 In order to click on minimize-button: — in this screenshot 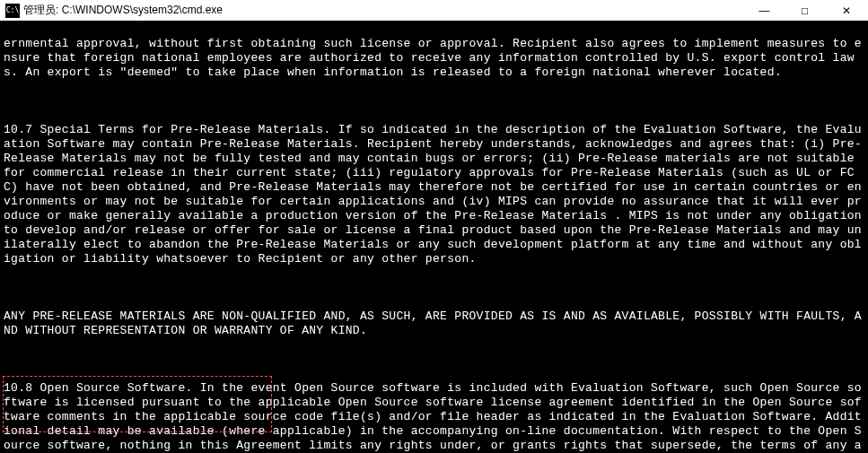, I will do `click(765, 11)`.